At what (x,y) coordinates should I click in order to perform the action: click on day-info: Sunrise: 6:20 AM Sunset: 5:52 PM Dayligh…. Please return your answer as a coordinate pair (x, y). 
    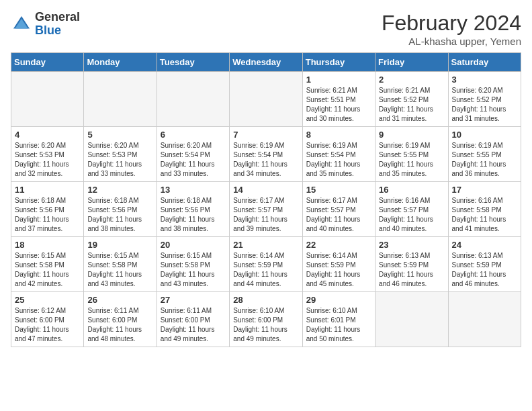
    Looking at the image, I should click on (485, 105).